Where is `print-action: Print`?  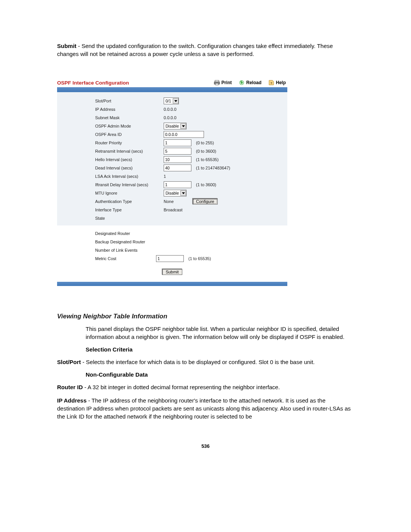 print-action: Print is located at coordinates (223, 83).